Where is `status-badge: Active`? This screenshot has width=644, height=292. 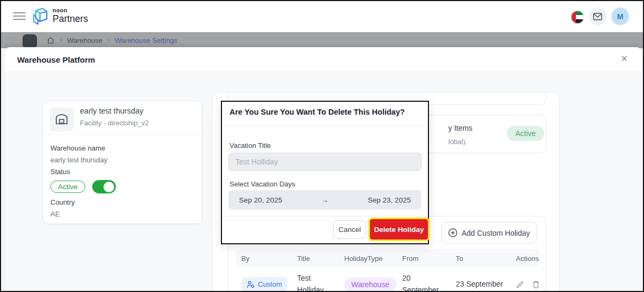 status-badge: Active is located at coordinates (68, 186).